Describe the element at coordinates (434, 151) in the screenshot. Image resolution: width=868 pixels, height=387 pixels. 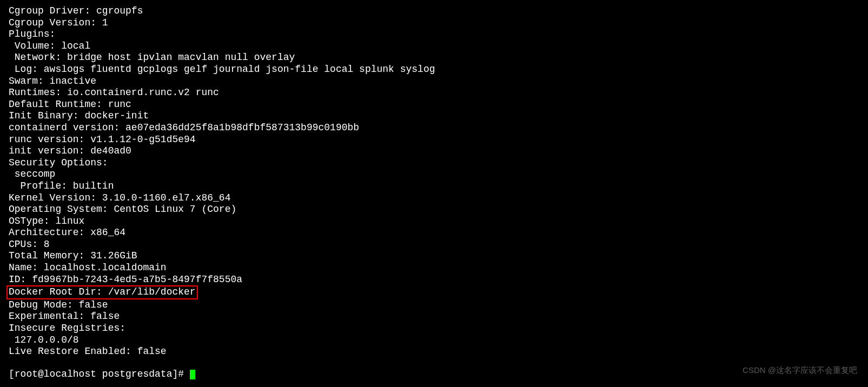
I see `output-line: init version: de40ad0` at that location.